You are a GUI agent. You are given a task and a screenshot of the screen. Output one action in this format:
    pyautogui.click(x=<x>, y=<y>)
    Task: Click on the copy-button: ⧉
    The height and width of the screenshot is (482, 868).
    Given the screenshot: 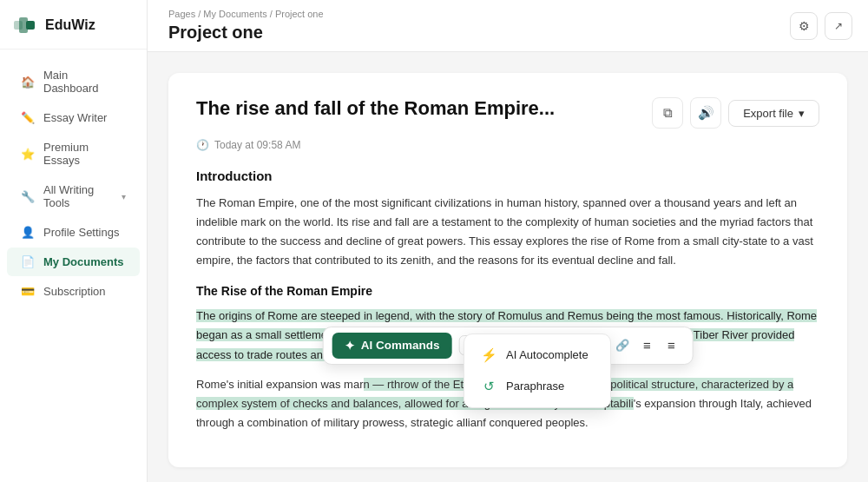 What is the action you would take?
    pyautogui.click(x=667, y=113)
    